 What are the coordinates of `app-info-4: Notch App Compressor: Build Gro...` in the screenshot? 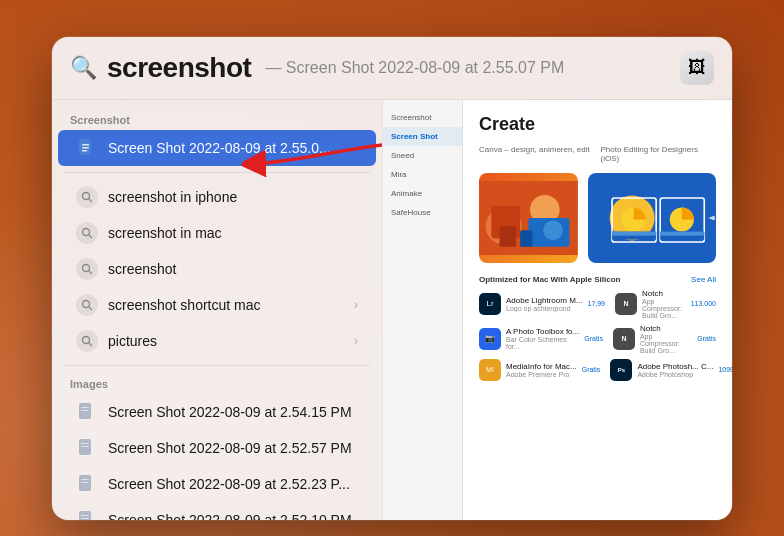 It's located at (666, 339).